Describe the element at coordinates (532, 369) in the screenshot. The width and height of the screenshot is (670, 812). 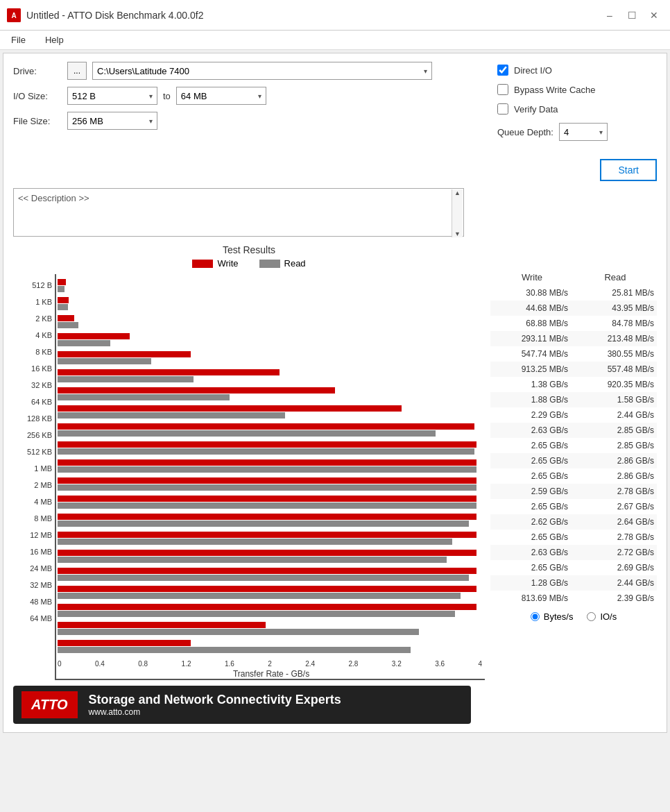
I see `write-cell: 913.25 MB/s` at that location.